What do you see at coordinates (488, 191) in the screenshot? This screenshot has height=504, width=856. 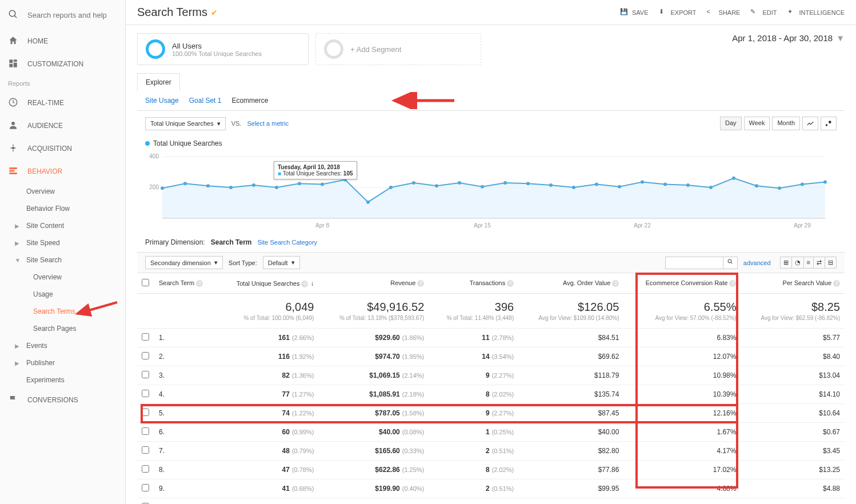 I see `chart-svg: 200400Apr 8Apr 15Apr 22Apr 29` at bounding box center [488, 191].